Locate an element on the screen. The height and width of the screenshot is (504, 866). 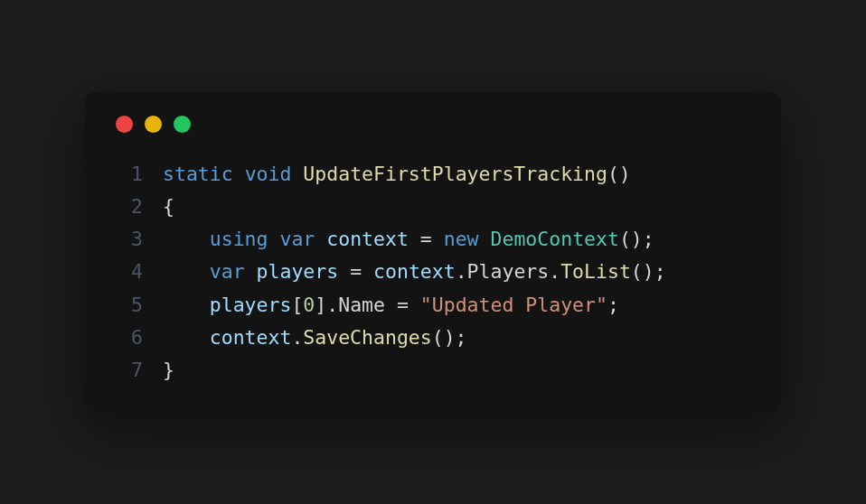
token-punct: ; is located at coordinates (613, 305).